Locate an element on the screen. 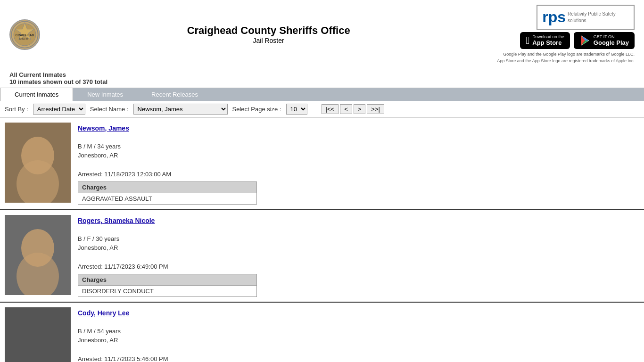  site-subtitle: Jail Roster is located at coordinates (269, 41).